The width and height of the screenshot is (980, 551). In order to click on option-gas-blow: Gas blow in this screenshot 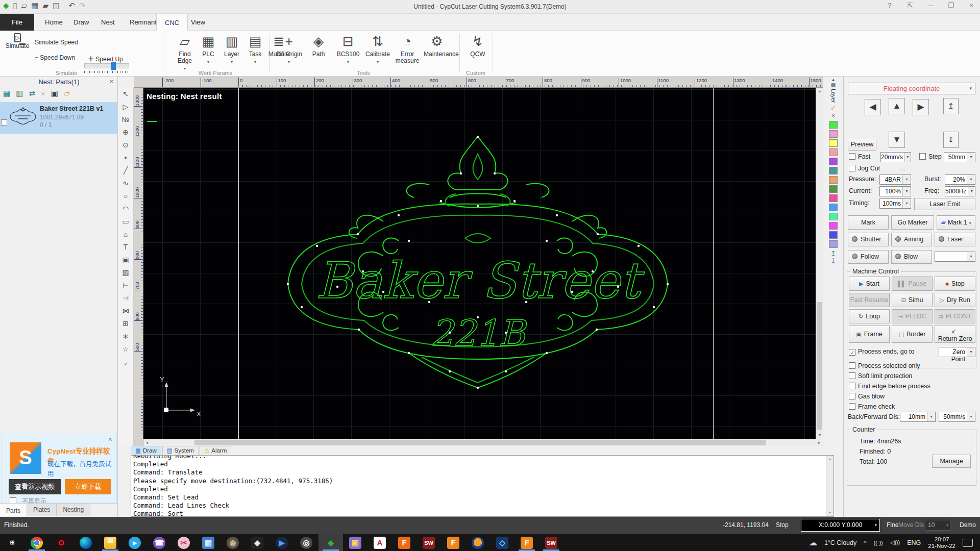, I will do `click(867, 396)`.